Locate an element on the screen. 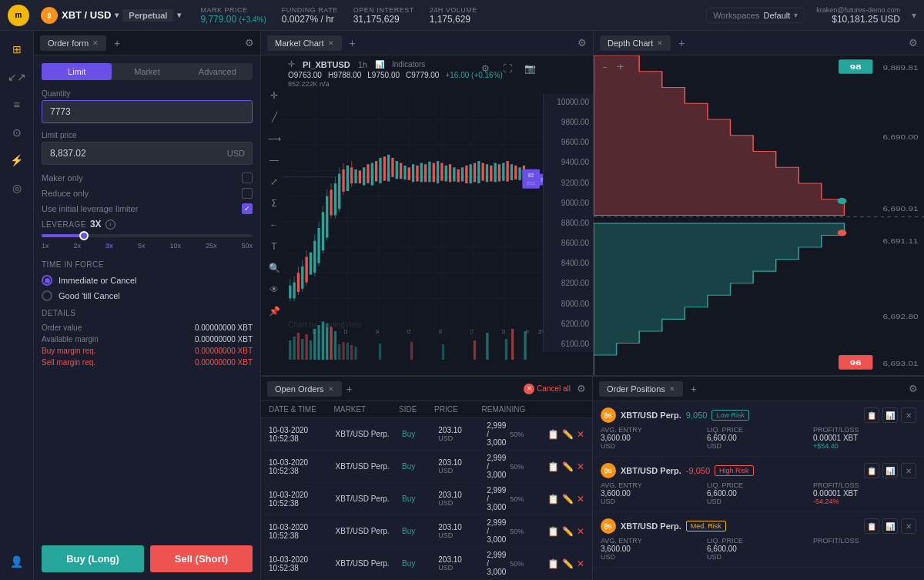 The height and width of the screenshot is (580, 924). leverage-mark-10x: 10x is located at coordinates (176, 246).